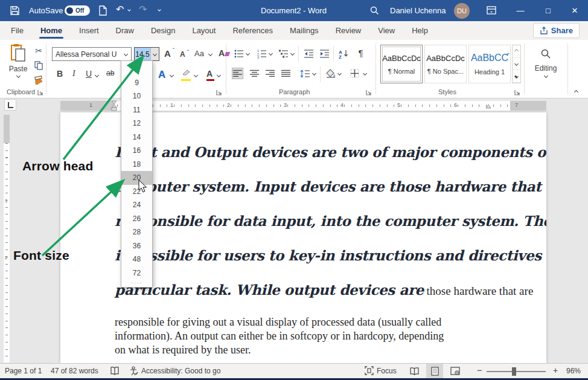 The height and width of the screenshot is (380, 588). I want to click on style-normal: AaBbCcDc ¶ Normal, so click(401, 64).